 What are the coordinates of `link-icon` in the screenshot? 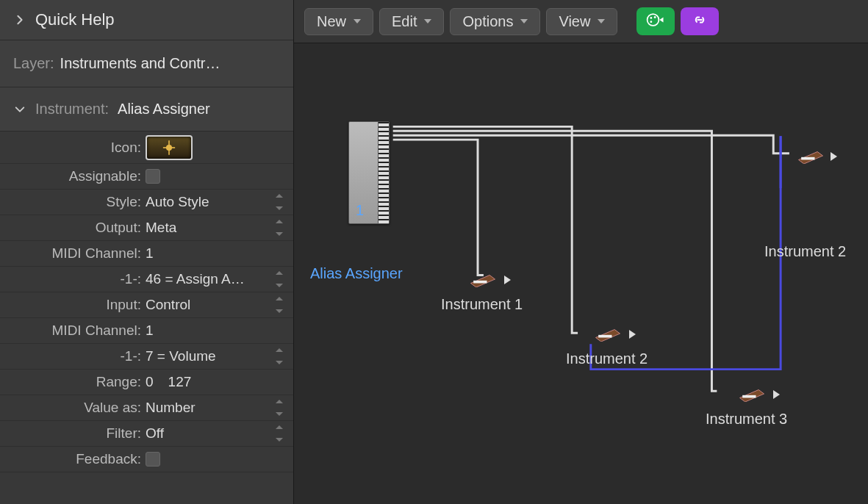 It's located at (700, 21).